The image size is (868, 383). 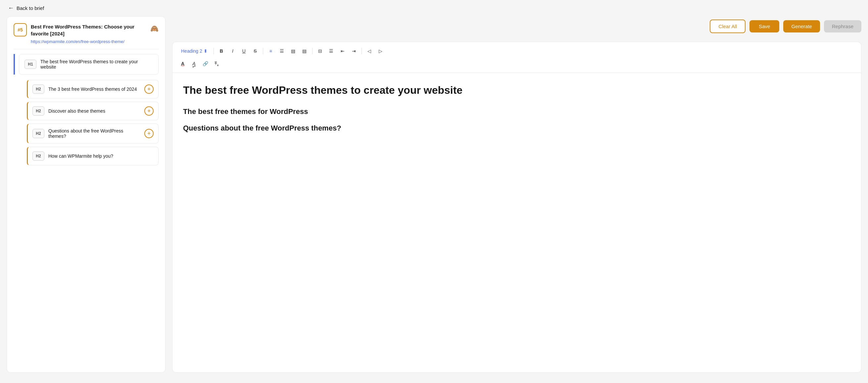 What do you see at coordinates (94, 89) in the screenshot?
I see `h2-text: The 3 best free WordPress themes of 2024` at bounding box center [94, 89].